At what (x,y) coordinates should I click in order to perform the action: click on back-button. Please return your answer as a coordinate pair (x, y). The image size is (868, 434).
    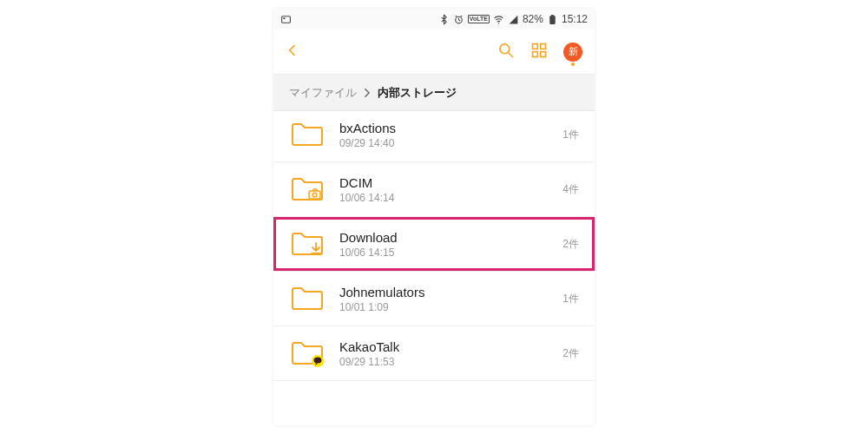
    Looking at the image, I should click on (293, 52).